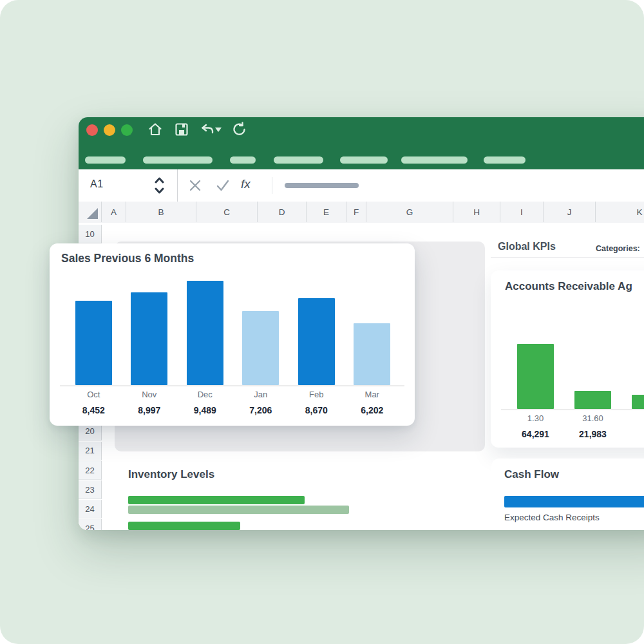 Image resolution: width=644 pixels, height=644 pixels. Describe the element at coordinates (282, 212) in the screenshot. I see `column-header-D: D` at that location.